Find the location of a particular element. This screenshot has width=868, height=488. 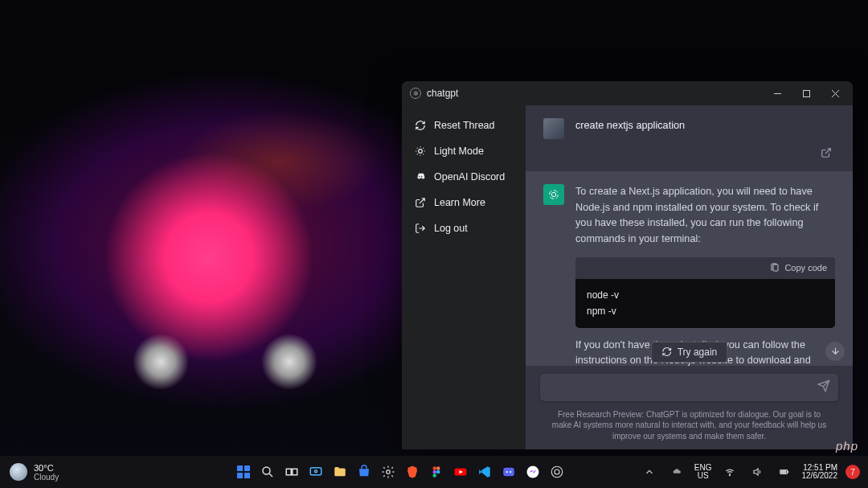

sidebar-label: Reset Thread is located at coordinates (465, 125).